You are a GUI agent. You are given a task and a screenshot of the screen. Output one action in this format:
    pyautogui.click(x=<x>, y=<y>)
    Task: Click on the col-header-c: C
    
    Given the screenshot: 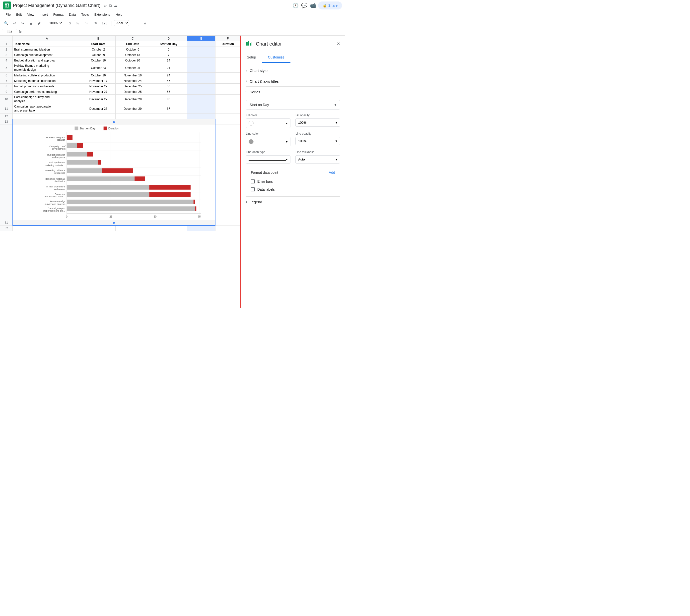 What is the action you would take?
    pyautogui.click(x=133, y=39)
    